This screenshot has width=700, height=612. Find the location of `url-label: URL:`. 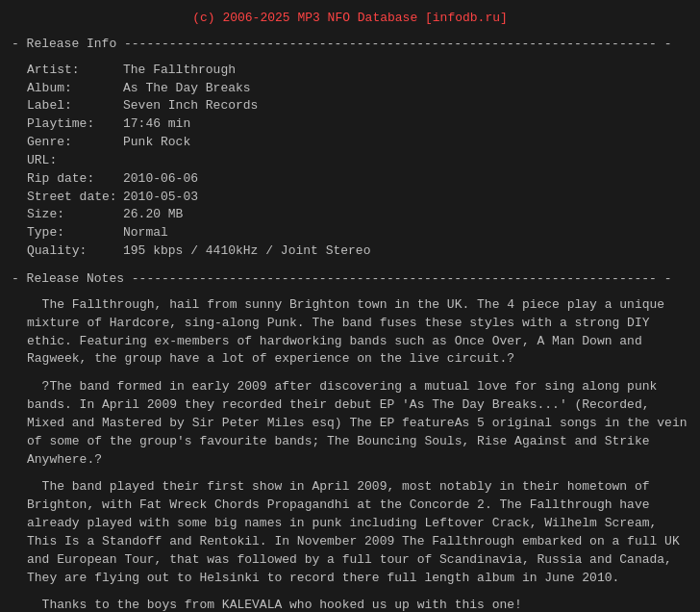

url-label: URL: is located at coordinates (75, 162).